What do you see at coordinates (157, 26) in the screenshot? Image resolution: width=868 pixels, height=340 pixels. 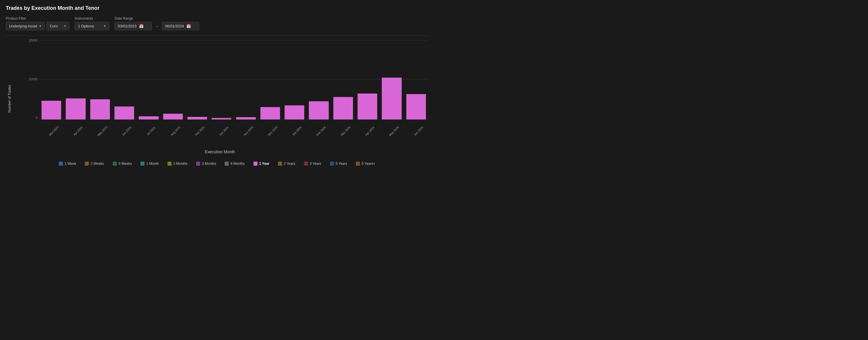 I see `date-arrow-icon: →` at bounding box center [157, 26].